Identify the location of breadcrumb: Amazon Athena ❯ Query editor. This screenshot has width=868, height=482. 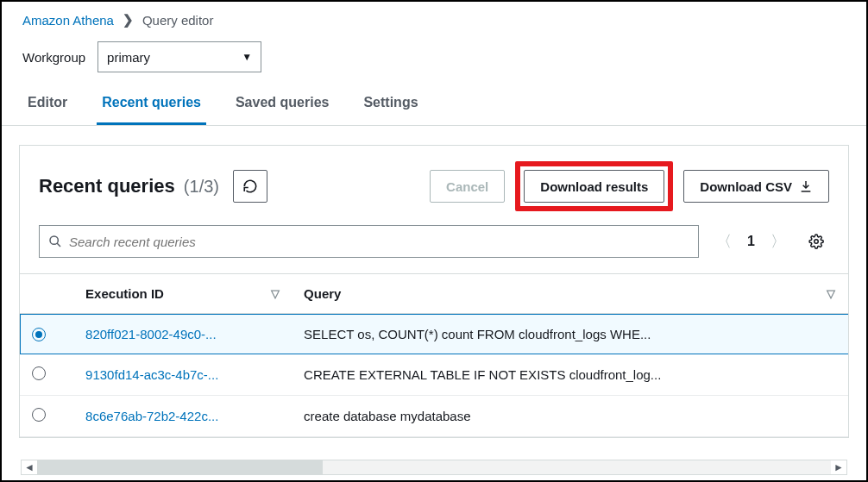
(434, 19).